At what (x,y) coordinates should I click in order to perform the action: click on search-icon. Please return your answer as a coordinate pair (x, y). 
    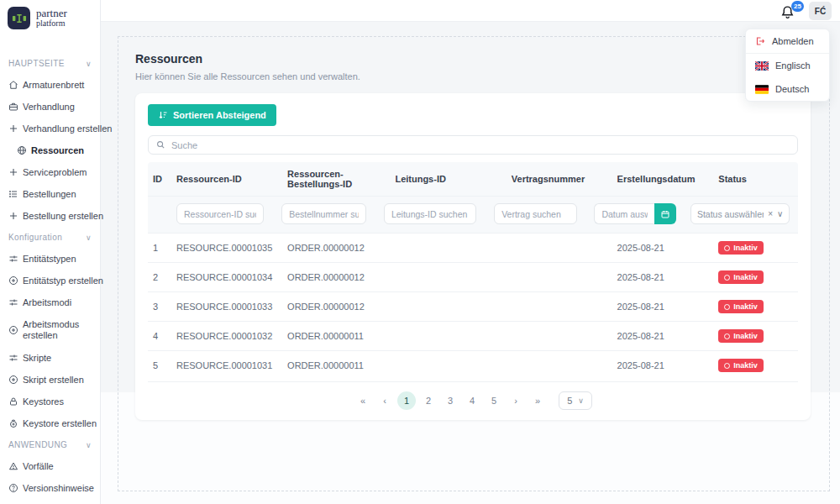
    Looking at the image, I should click on (161, 144).